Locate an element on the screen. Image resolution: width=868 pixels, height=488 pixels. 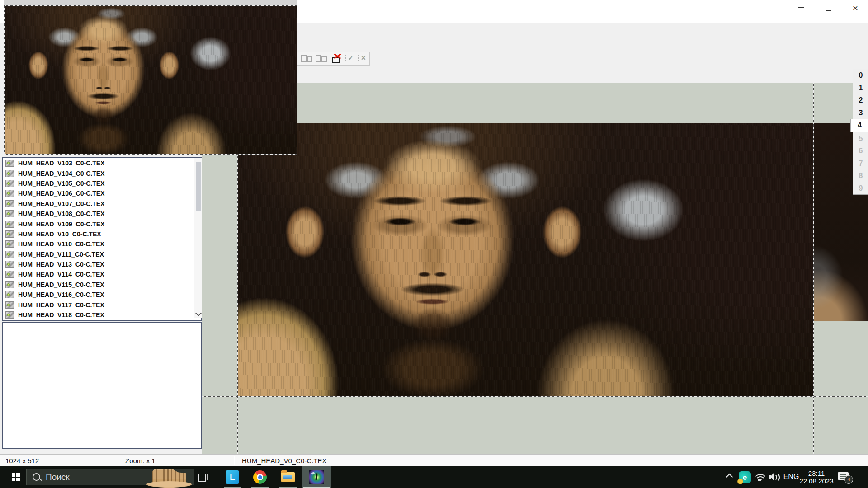
start-button is located at coordinates (16, 477).